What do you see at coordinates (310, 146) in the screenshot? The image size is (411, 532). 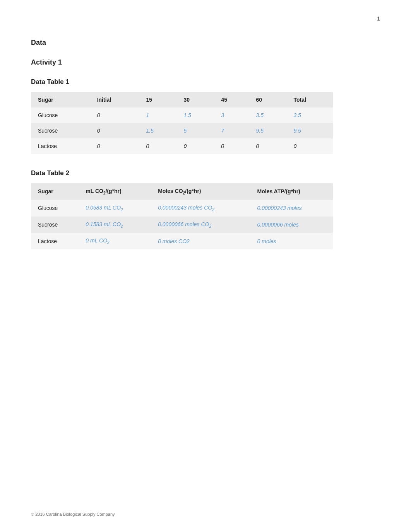 I see `lactose-total: 0` at bounding box center [310, 146].